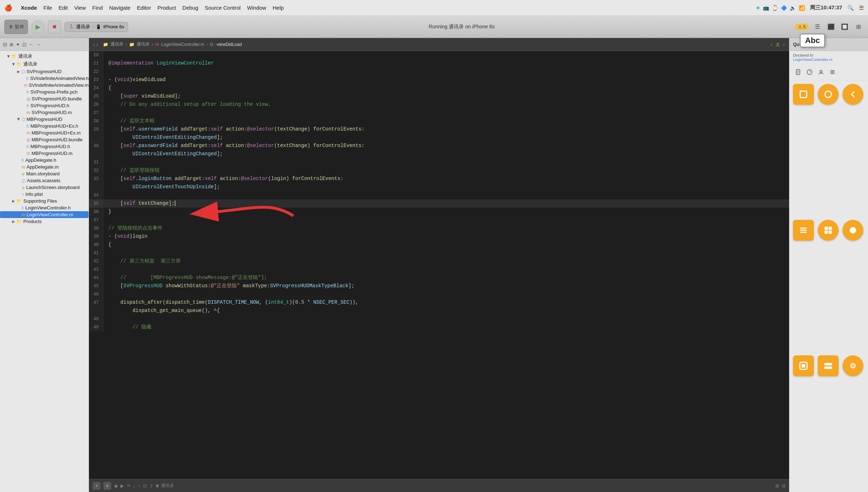 Image resolution: width=868 pixels, height=492 pixels. Describe the element at coordinates (44, 201) in the screenshot. I see `sidebar-item-supporting: ▶ 📁 Supporting Files` at that location.